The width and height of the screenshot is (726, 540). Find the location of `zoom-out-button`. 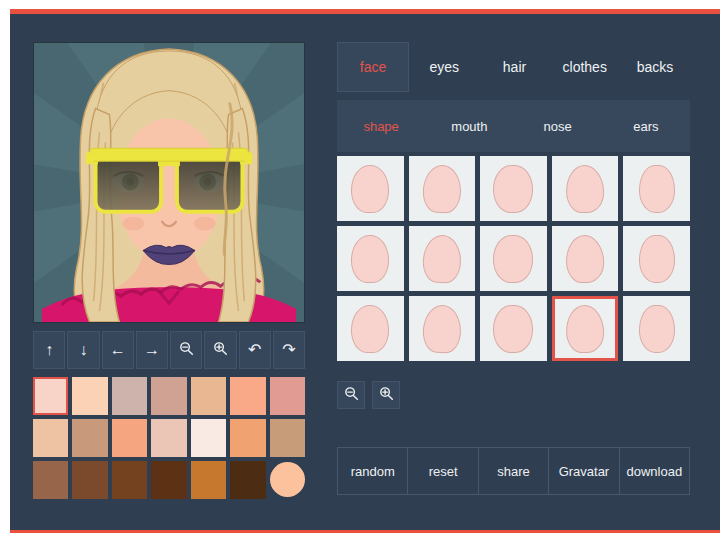

zoom-out-button is located at coordinates (186, 350).